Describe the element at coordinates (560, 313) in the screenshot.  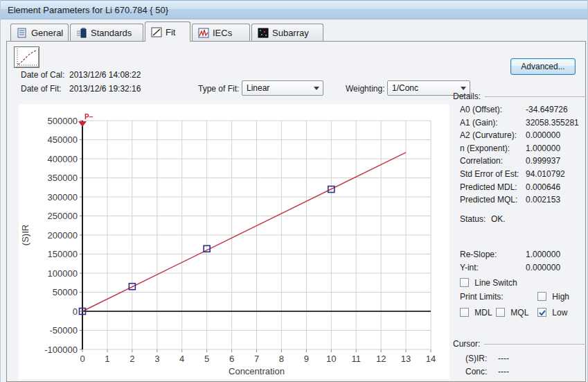
I see `low-label: Low` at that location.